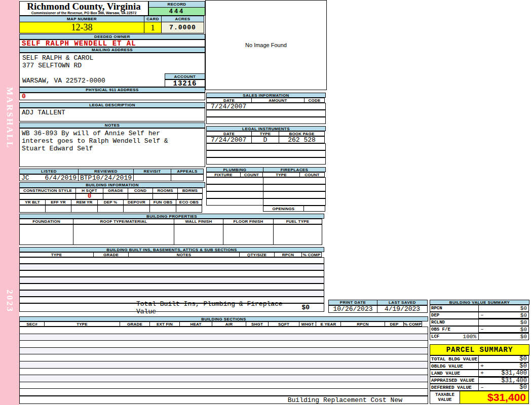  I want to click on cond-value, so click(140, 196).